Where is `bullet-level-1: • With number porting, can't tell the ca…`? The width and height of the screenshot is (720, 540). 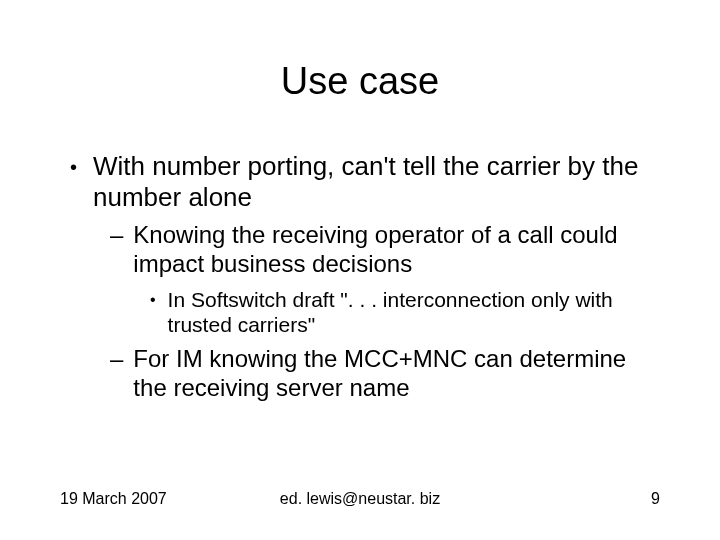
bullet-level-1: • With number porting, can't tell the ca… is located at coordinates (360, 182).